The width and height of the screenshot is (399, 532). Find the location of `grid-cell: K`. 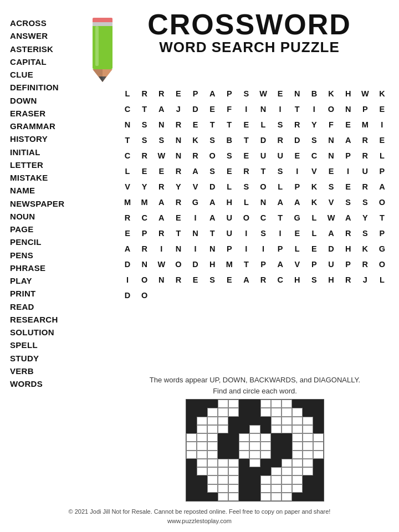

grid-cell: K is located at coordinates (314, 202).